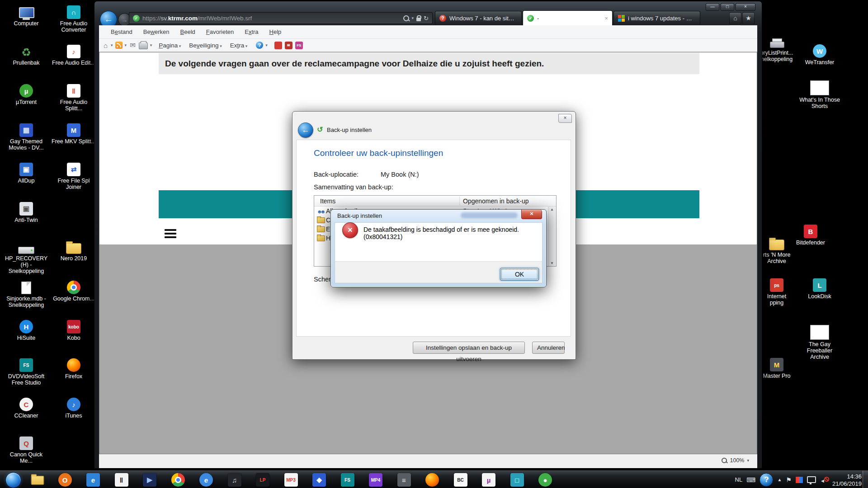 The image size is (868, 488). I want to click on commandbar-menu-extra: Extra ▾, so click(239, 45).